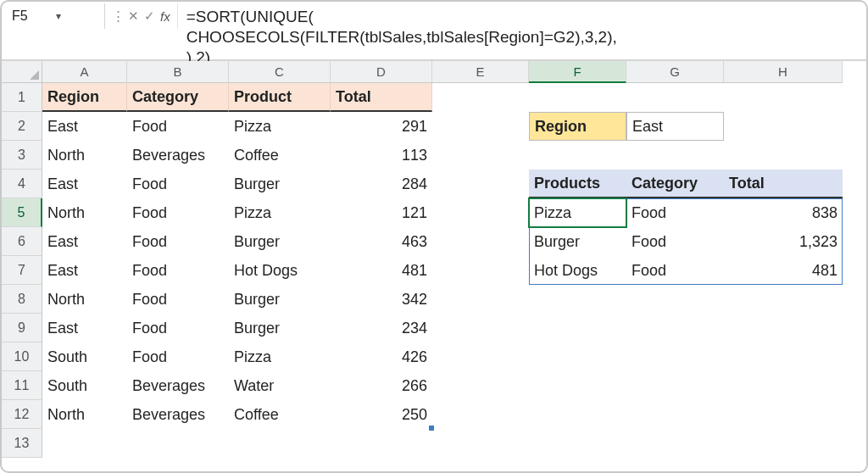  What do you see at coordinates (578, 72) in the screenshot?
I see `column-header-F: F` at bounding box center [578, 72].